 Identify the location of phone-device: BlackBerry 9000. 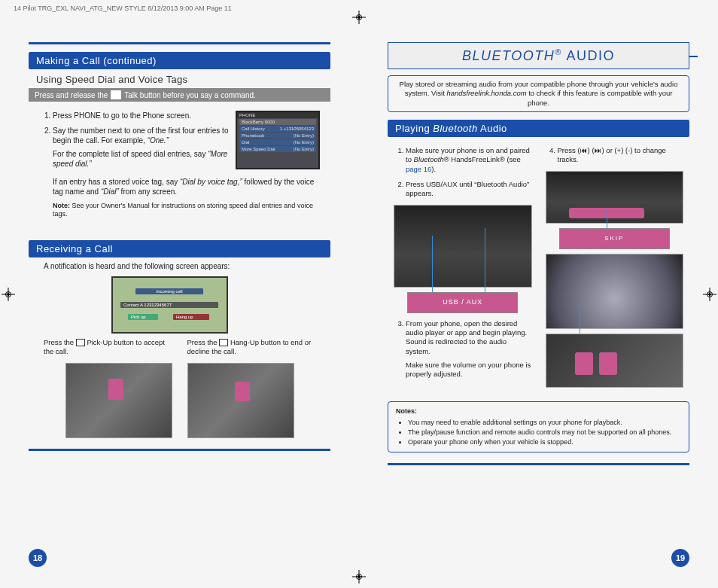
(278, 122).